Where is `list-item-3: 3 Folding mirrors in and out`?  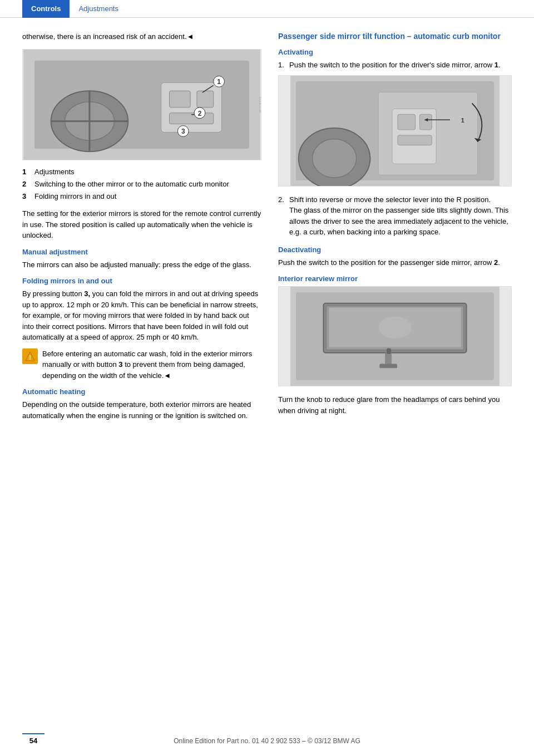
list-item-3: 3 Folding mirrors in and out is located at coordinates (142, 197).